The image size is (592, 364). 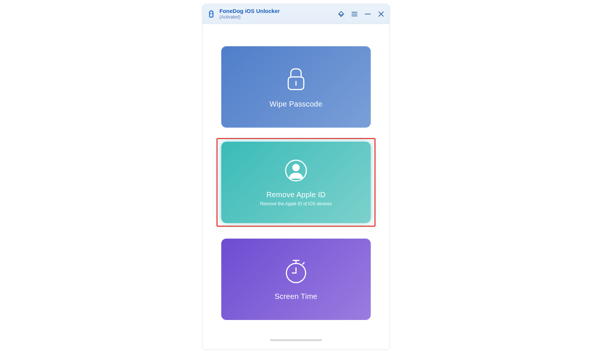 What do you see at coordinates (361, 14) in the screenshot?
I see `title-controls` at bounding box center [361, 14].